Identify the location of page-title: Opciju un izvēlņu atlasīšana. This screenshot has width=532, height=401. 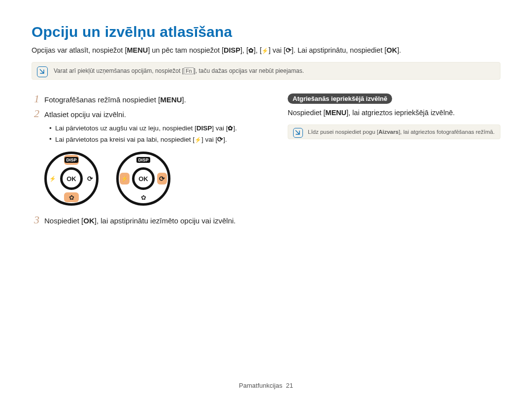
(266, 32).